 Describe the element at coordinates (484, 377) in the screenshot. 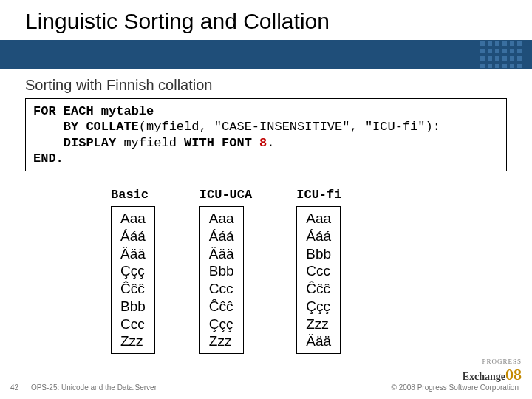

I see `logo-word: Exchange` at that location.